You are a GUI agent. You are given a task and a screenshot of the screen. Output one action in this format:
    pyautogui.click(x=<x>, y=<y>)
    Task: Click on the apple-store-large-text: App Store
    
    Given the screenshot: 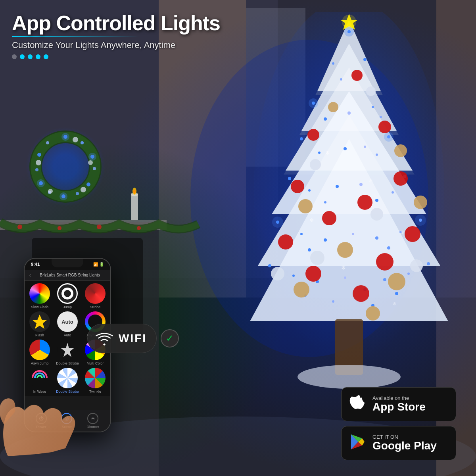 What is the action you would take?
    pyautogui.click(x=399, y=407)
    